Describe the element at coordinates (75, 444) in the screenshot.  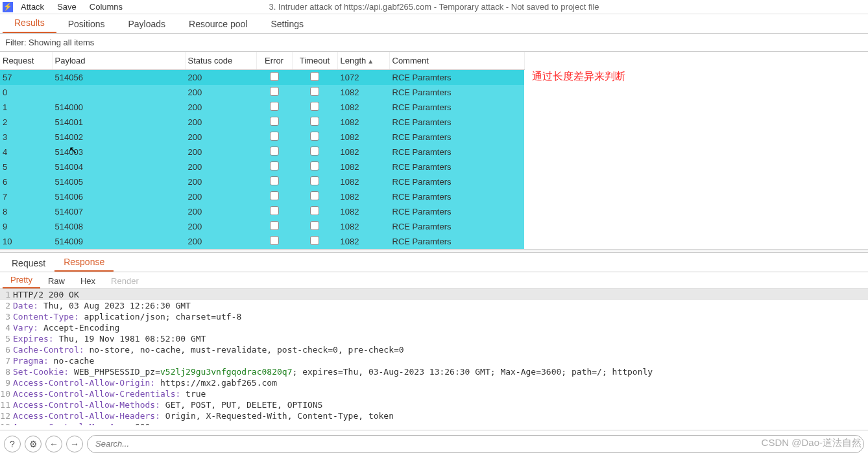
I see `nav-forward-button: →` at that location.